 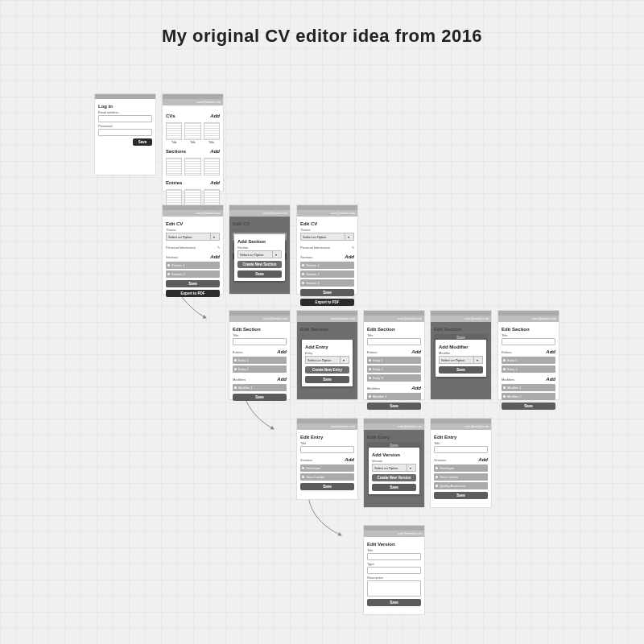 What do you see at coordinates (193, 230) in the screenshot?
I see `theme-label: Theme` at bounding box center [193, 230].